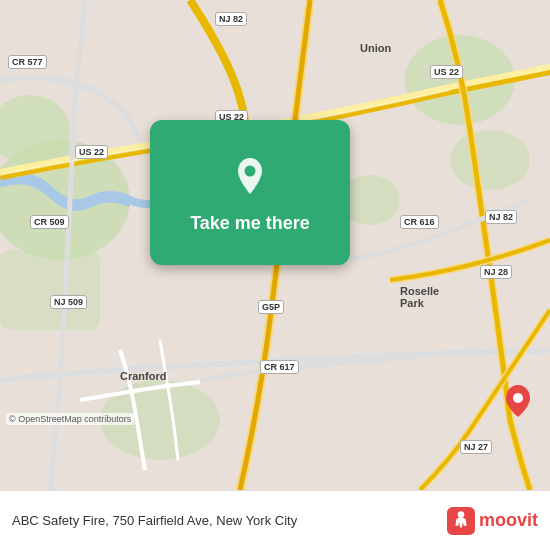 This screenshot has height=550, width=550. I want to click on road-label: G5P, so click(271, 307).